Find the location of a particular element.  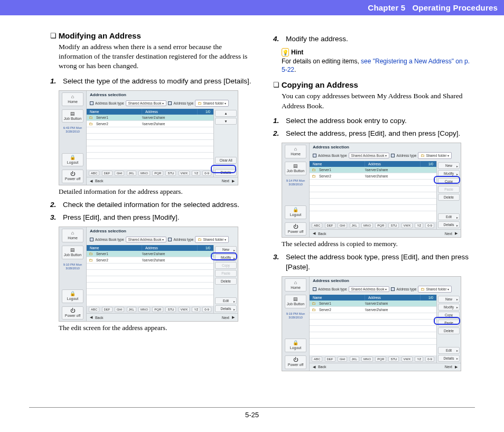

step-2: 2. Check the detailed information for th… is located at coordinates (151, 205).